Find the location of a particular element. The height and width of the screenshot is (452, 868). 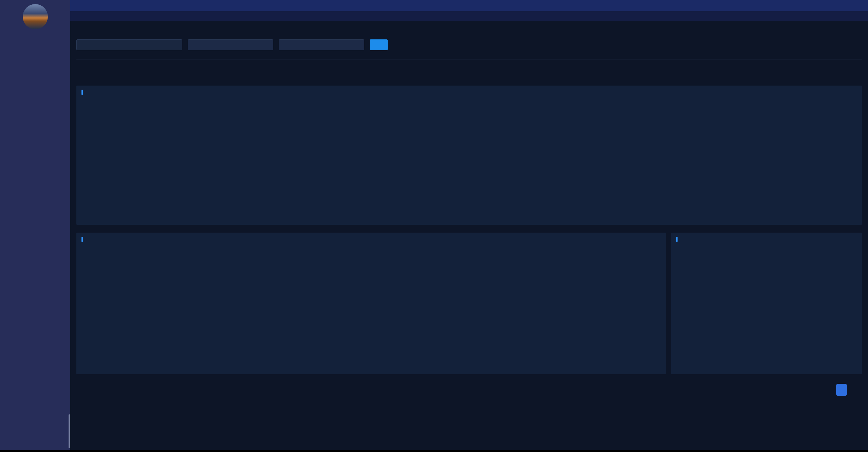

payment-donut-chart is located at coordinates (767, 304).